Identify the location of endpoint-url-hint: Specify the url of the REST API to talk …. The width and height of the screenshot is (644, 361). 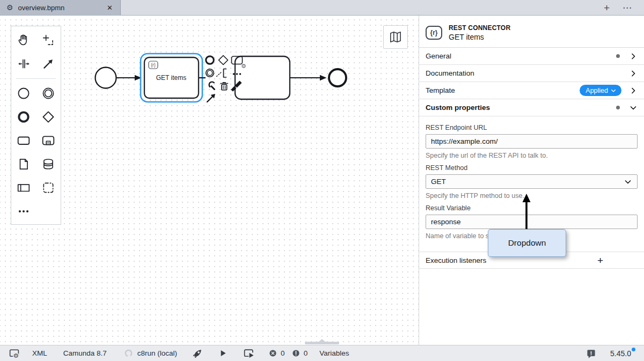
(531, 156).